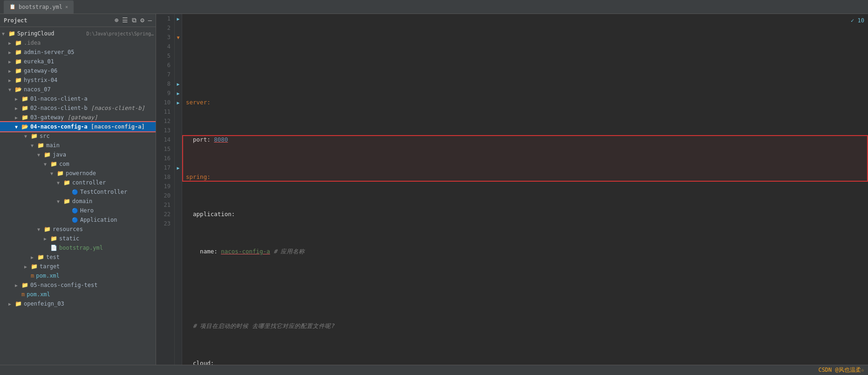  I want to click on test-folder-icon: 📁, so click(41, 257).